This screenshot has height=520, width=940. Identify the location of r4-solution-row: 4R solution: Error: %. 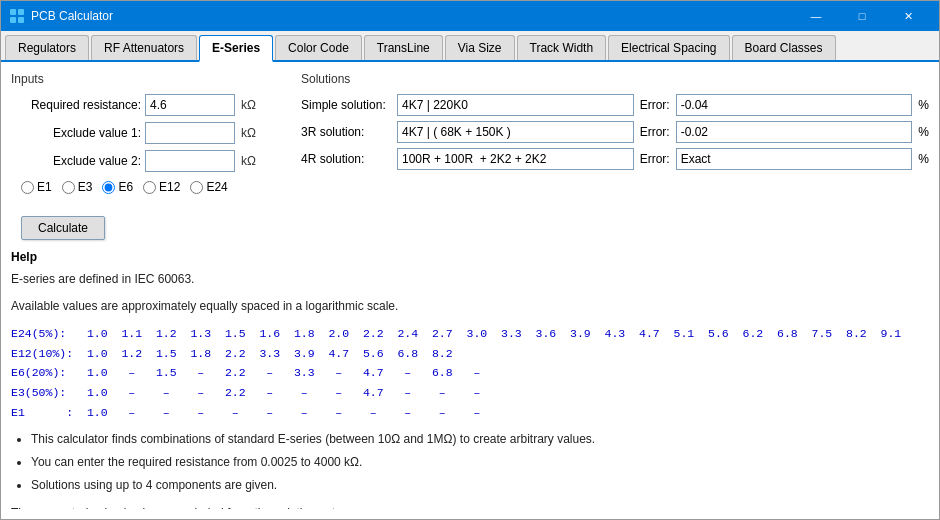
(615, 159).